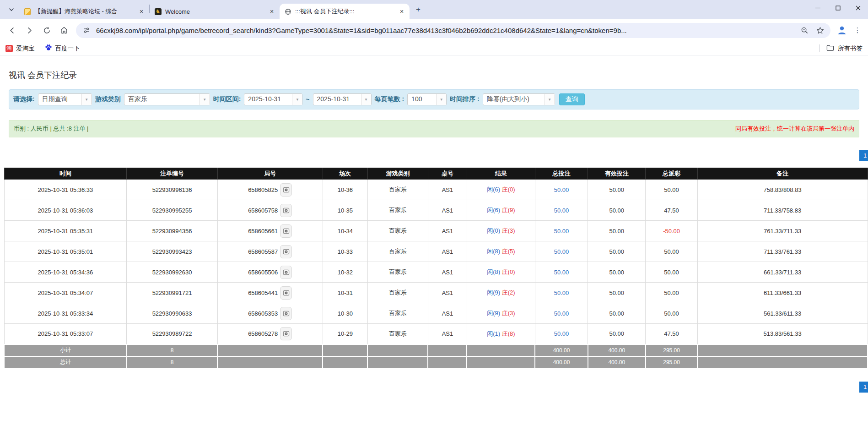 The image size is (868, 426). I want to click on tab-title: :::视讯 会员下注纪录:::, so click(345, 11).